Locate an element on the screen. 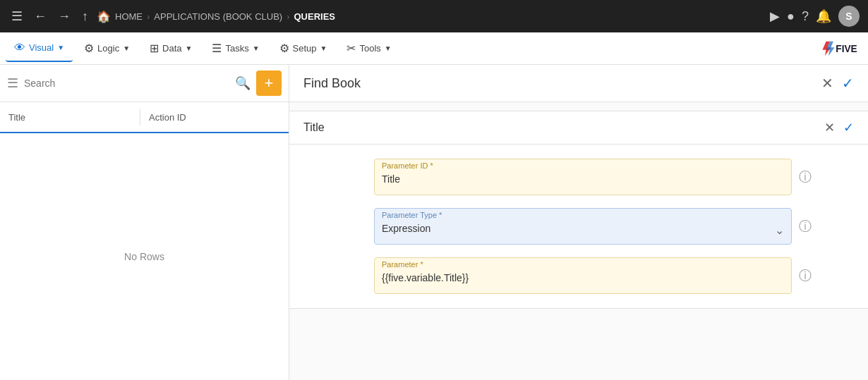  panel-actions: ✕ ✓ is located at coordinates (838, 83).